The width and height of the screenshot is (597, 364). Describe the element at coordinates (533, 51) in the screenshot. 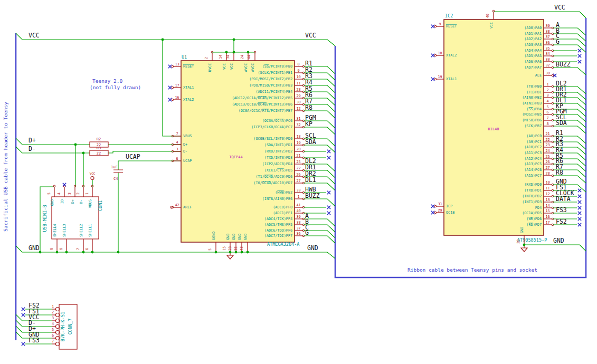

I see `pin-name: (AD4)PA4` at that location.